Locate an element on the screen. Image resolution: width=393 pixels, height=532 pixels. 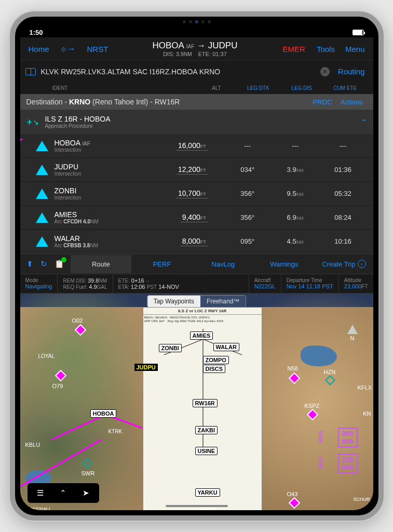
altitude-cell: Altitude 23,000FT is located at coordinates (356, 284).